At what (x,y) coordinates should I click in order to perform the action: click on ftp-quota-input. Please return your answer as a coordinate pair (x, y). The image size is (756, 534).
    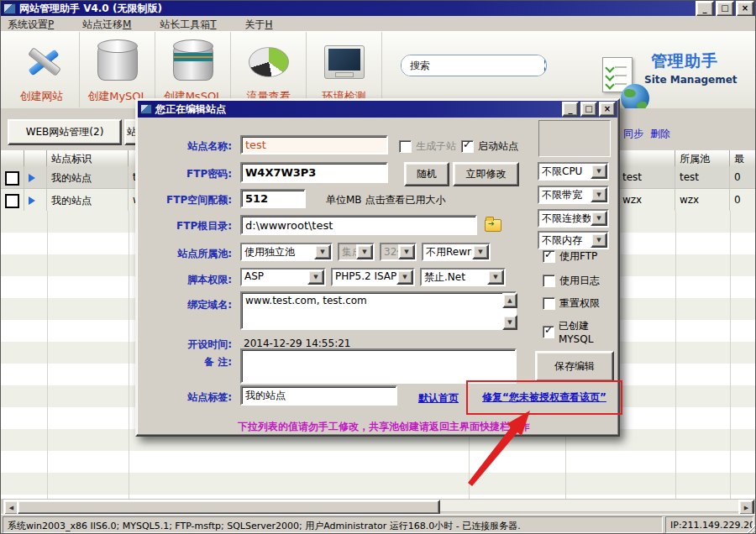
    Looking at the image, I should click on (273, 198).